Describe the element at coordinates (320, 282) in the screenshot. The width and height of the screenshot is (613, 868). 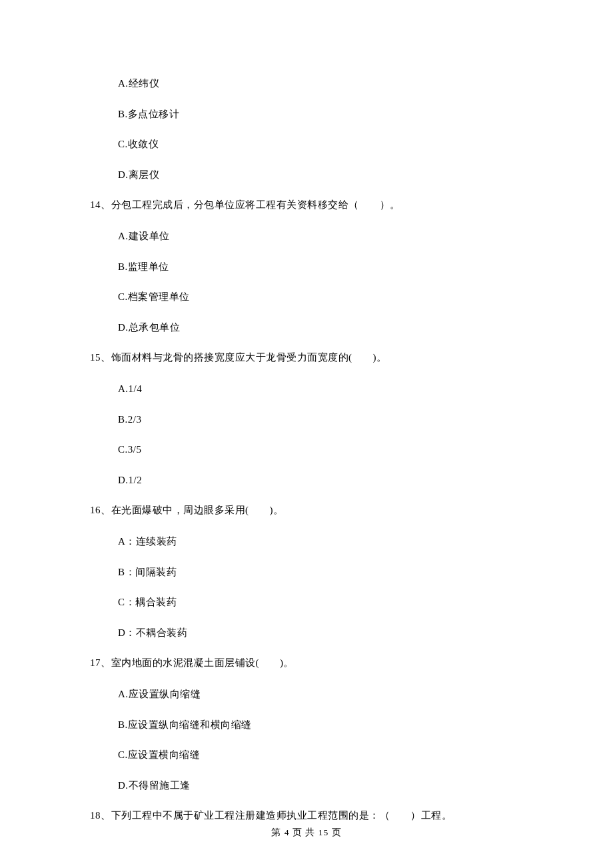
I see `option-group: A.建设单位 B.监理单位 C.档案管理单位 D.总承包单位` at that location.